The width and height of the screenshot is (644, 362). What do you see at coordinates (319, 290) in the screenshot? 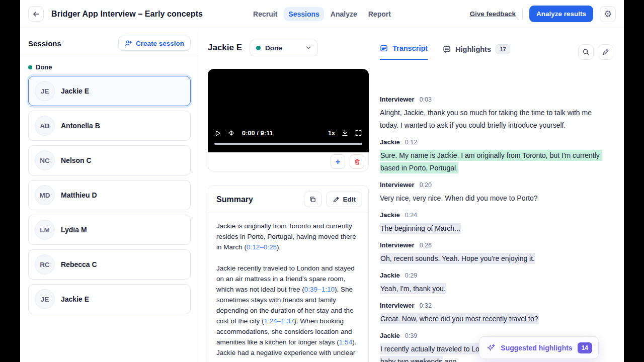
I see `timestamp-link: 0:39–1:10` at bounding box center [319, 290].